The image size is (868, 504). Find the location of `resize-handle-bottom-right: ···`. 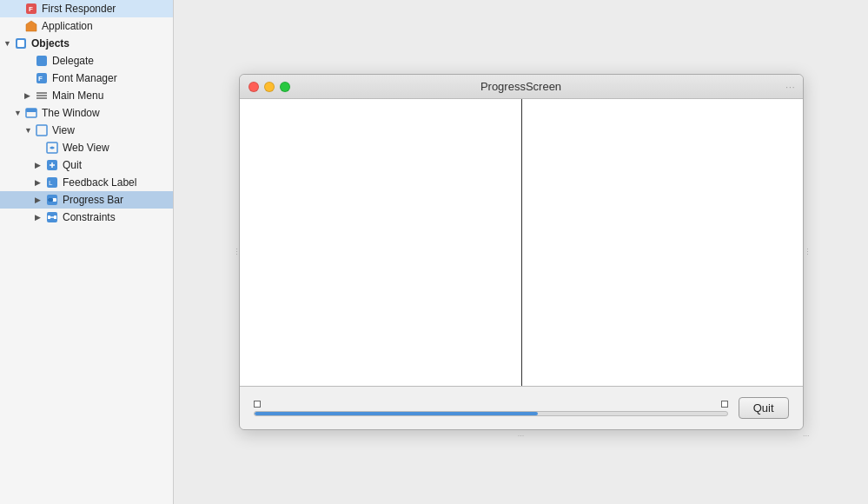

resize-handle-bottom-right: ··· is located at coordinates (806, 435).